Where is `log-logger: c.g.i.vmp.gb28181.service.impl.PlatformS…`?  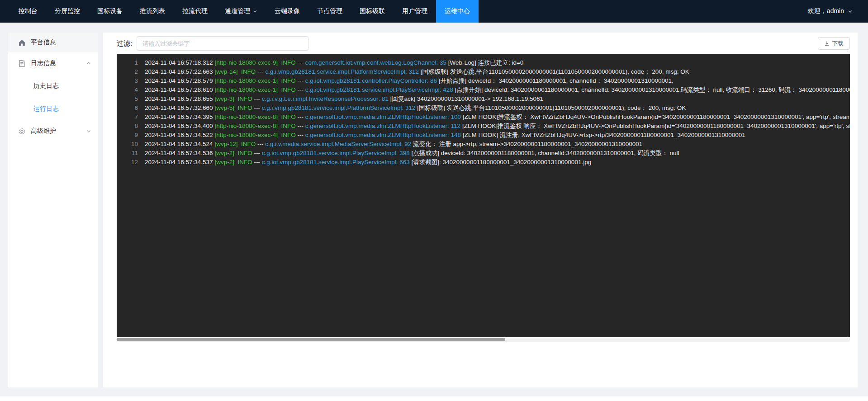 log-logger: c.g.i.vmp.gb28181.service.impl.PlatformS… is located at coordinates (343, 71).